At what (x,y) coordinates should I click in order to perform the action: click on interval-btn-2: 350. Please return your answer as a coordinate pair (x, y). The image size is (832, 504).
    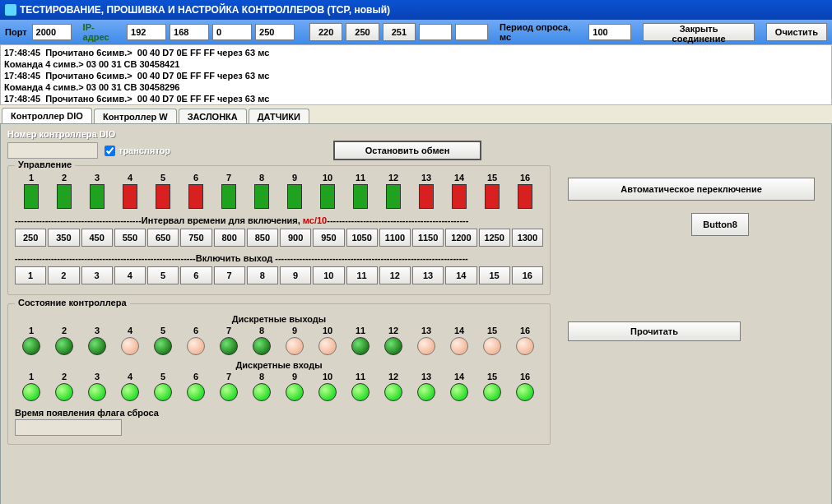
    Looking at the image, I should click on (63, 238).